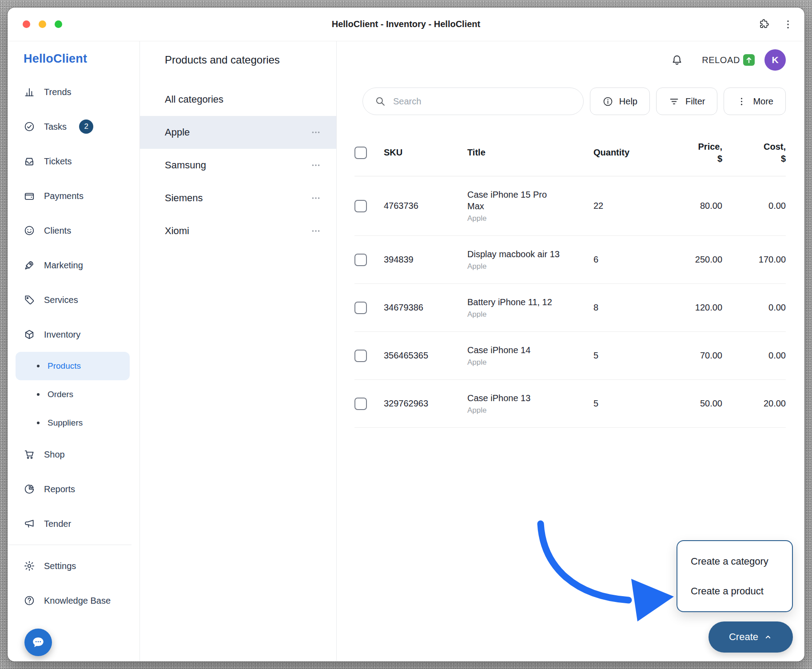  Describe the element at coordinates (29, 454) in the screenshot. I see `shop-icon` at that location.